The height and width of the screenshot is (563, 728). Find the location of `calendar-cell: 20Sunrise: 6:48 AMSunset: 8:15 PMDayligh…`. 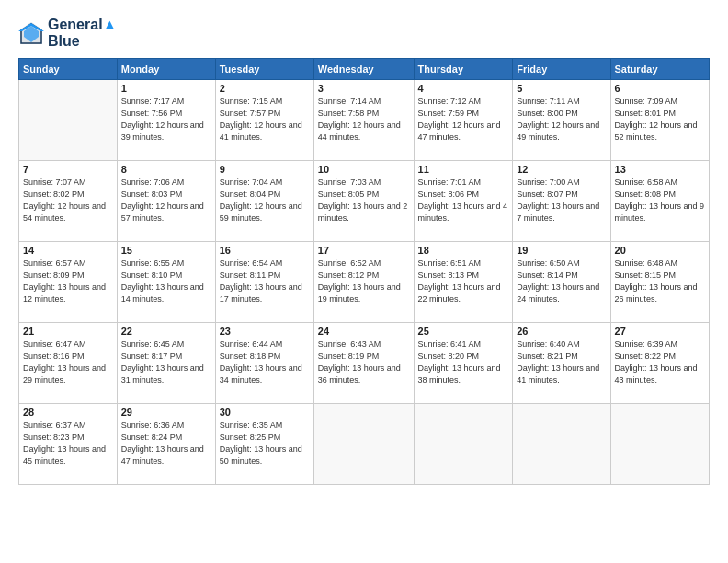

calendar-cell: 20Sunrise: 6:48 AMSunset: 8:15 PMDayligh… is located at coordinates (660, 282).